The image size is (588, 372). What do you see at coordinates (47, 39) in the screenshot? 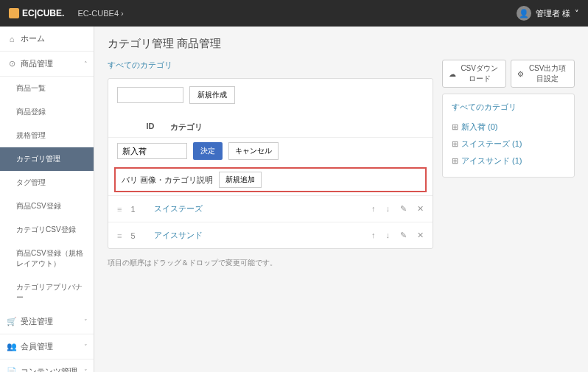
I see `nav-home: ⌂ ホーム` at bounding box center [47, 39].